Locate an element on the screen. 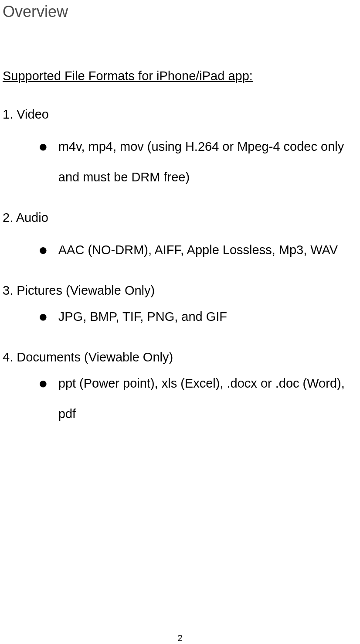 The image size is (360, 644). section-heading-documents: 4. Documents (Viewable Only) is located at coordinates (181, 358).